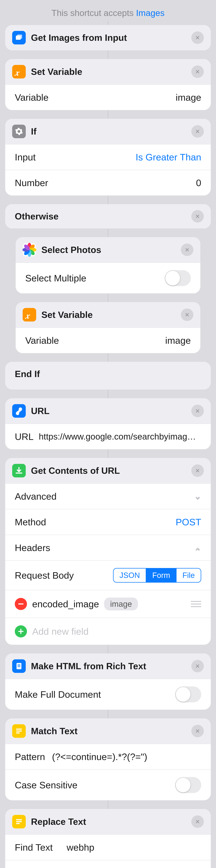  I want to click on case-label: Case Sensitive, so click(46, 785).